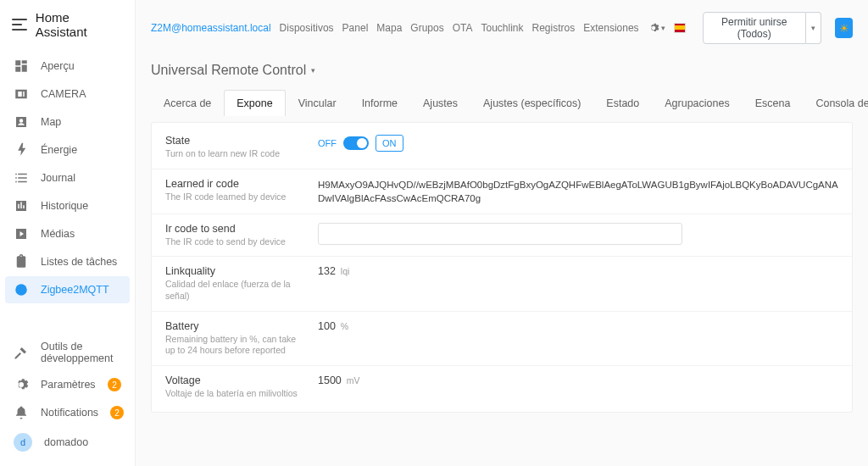 The height and width of the screenshot is (466, 868). Describe the element at coordinates (68, 398) in the screenshot. I see `sidebar-bottom: Outils de développement Paramètres 2 Not…` at that location.